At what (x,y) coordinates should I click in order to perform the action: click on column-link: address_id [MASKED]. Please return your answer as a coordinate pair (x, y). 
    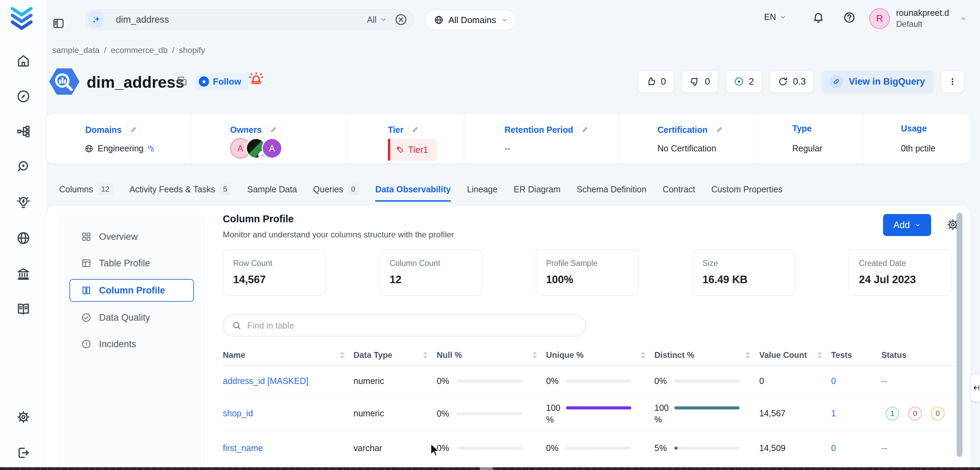
    Looking at the image, I should click on (288, 381).